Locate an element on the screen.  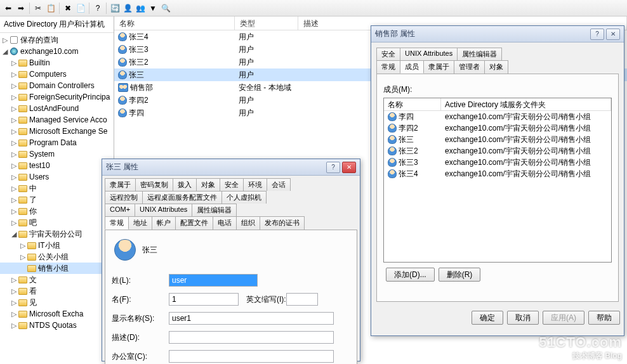
filter-icon: ▼ is located at coordinates (153, 8).